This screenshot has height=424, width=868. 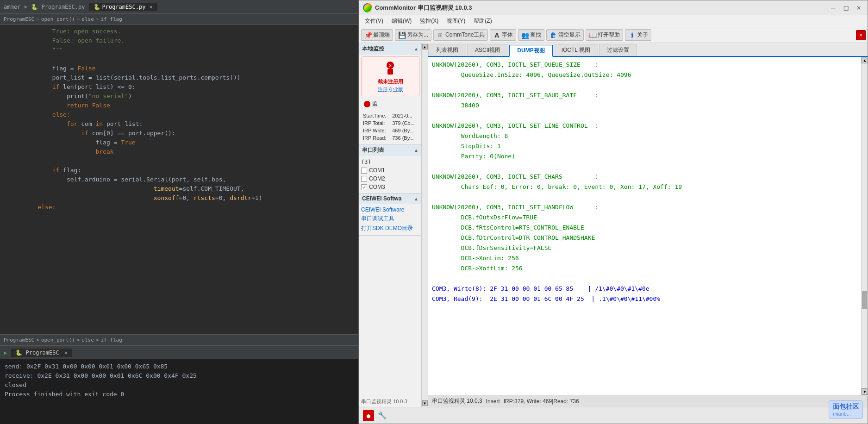 I want to click on ceiwei-arrow: ▲, so click(x=416, y=199).